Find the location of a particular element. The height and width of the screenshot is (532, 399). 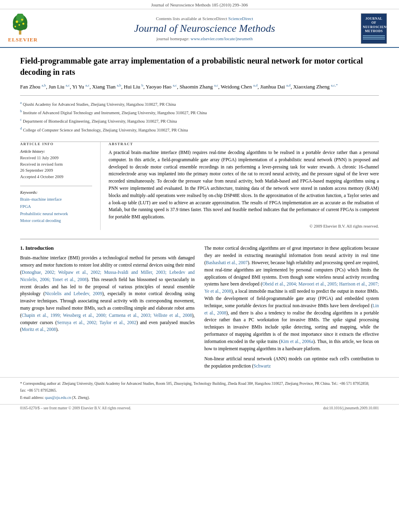

intro-para-right-2: Non-linear artificial neural network (AN… is located at coordinates (292, 363).